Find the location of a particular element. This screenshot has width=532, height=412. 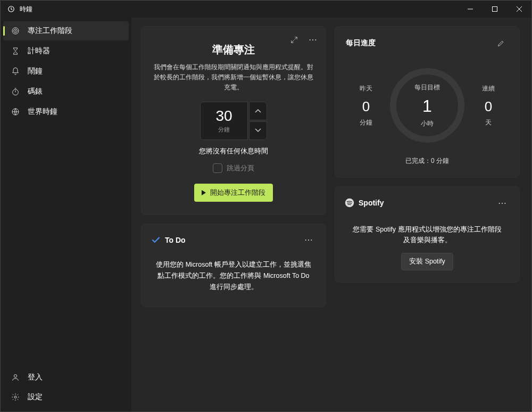

install-spotify-button: 安裝 Spotify is located at coordinates (427, 262).